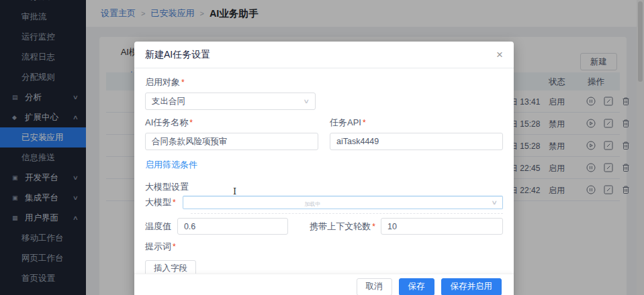 The width and height of the screenshot is (644, 295). Describe the element at coordinates (324, 284) in the screenshot. I see `modal-footer: 取消 保存 保存并启用` at that location.